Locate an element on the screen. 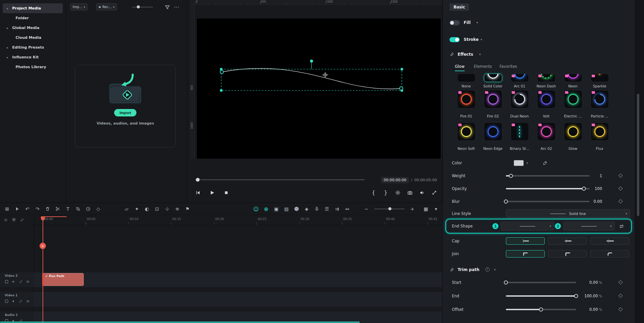  current-time: 00:00:00:00 is located at coordinates (395, 180).